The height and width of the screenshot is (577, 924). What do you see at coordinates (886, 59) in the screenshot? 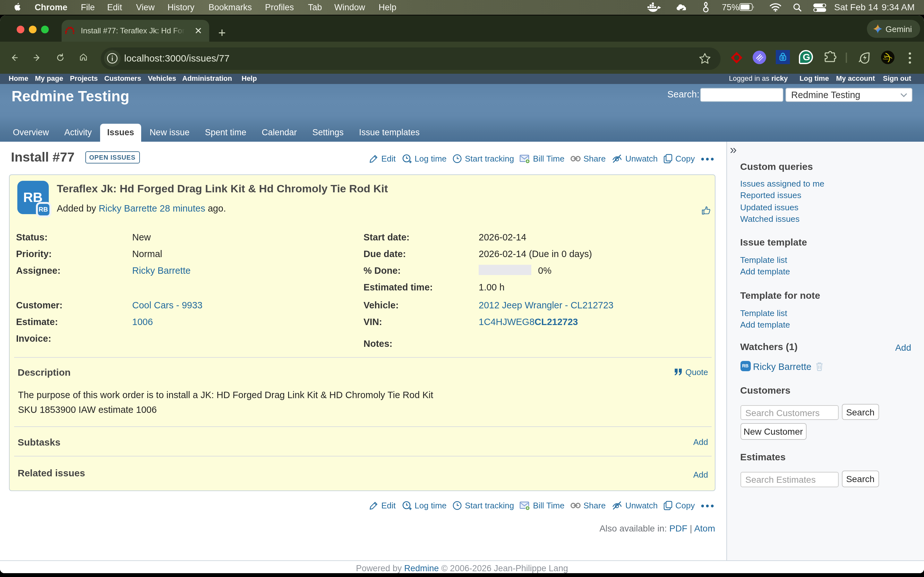
I see `svg-text: Fabric` at bounding box center [886, 59].